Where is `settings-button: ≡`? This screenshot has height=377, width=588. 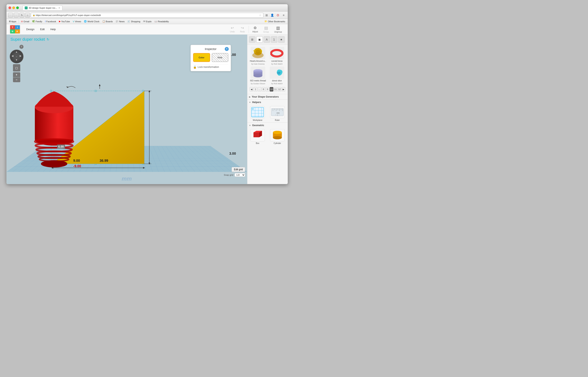
settings-button: ≡ is located at coordinates (284, 15).